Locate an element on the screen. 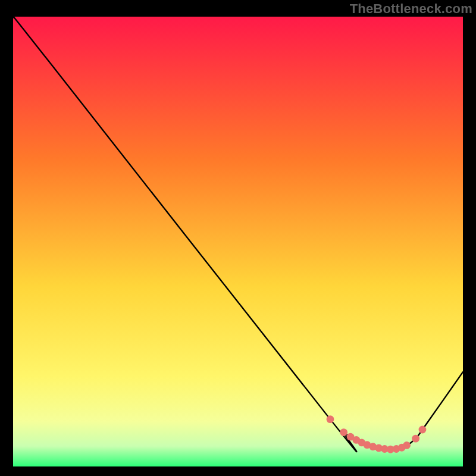 This screenshot has width=476, height=476. watermark-label: TheBottleneck.com is located at coordinates (411, 9).